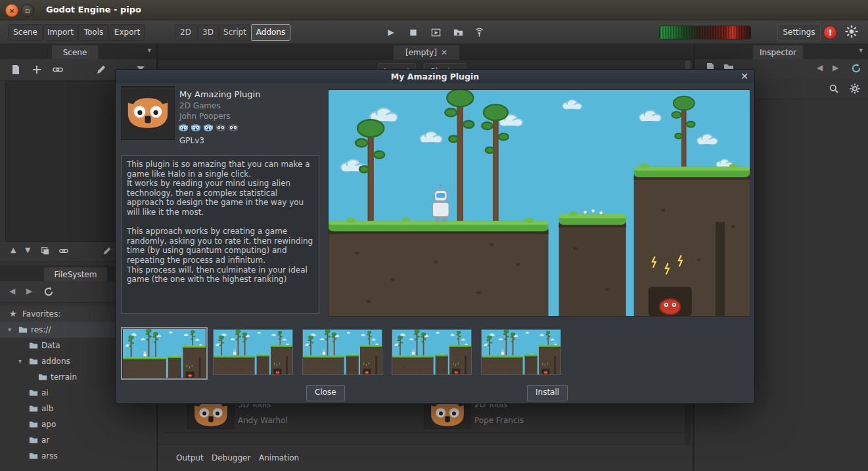  Describe the element at coordinates (799, 33) in the screenshot. I see `settings-button: Settings` at that location.